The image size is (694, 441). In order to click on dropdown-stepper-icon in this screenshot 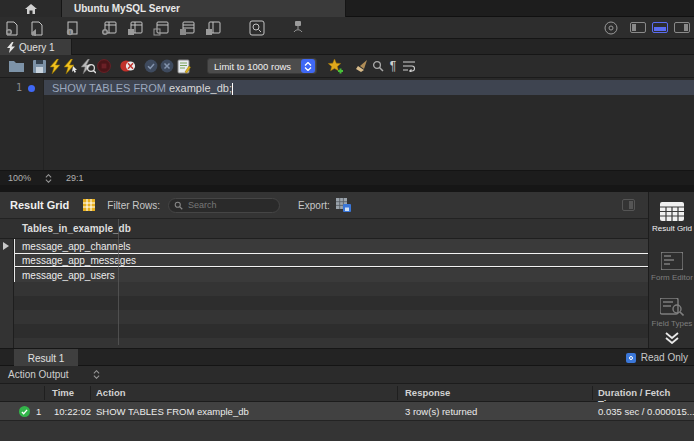, I will do `click(308, 66)`.